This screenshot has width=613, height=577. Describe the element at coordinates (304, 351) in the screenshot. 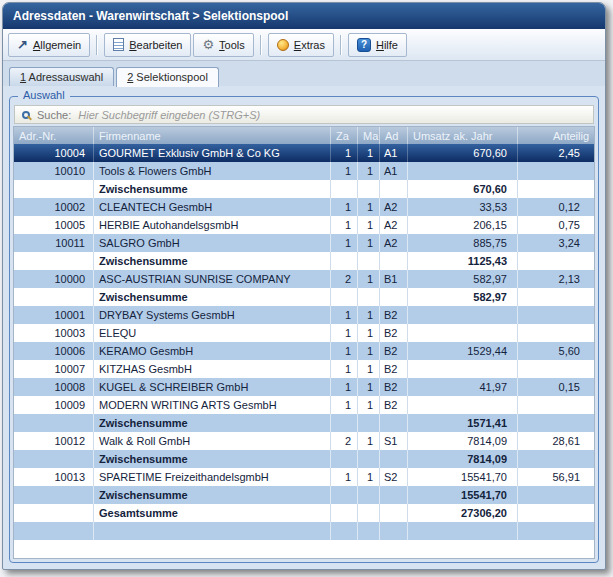

I see `table-row: 10006KERAMO GesmbH11B21529,445,60` at that location.